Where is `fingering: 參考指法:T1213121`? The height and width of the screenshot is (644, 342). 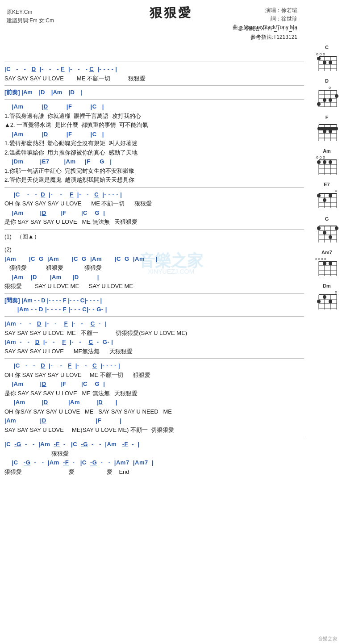 fingering: 參考指法:T1213121 is located at coordinates (268, 38).